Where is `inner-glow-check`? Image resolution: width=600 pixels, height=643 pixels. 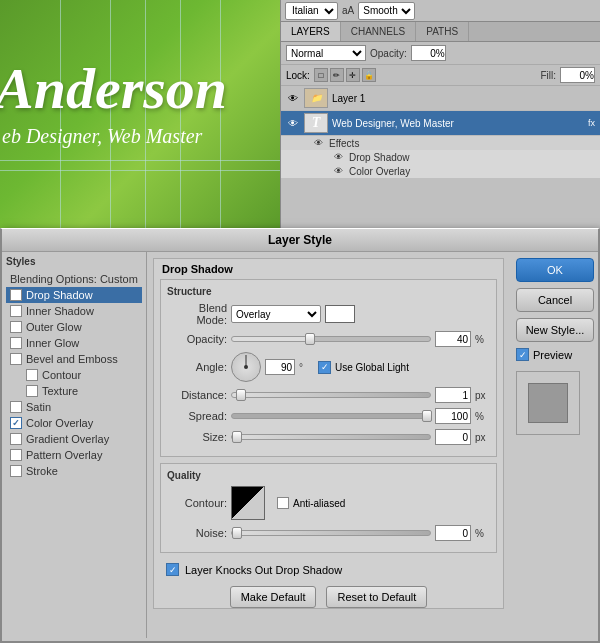 inner-glow-check is located at coordinates (16, 343).